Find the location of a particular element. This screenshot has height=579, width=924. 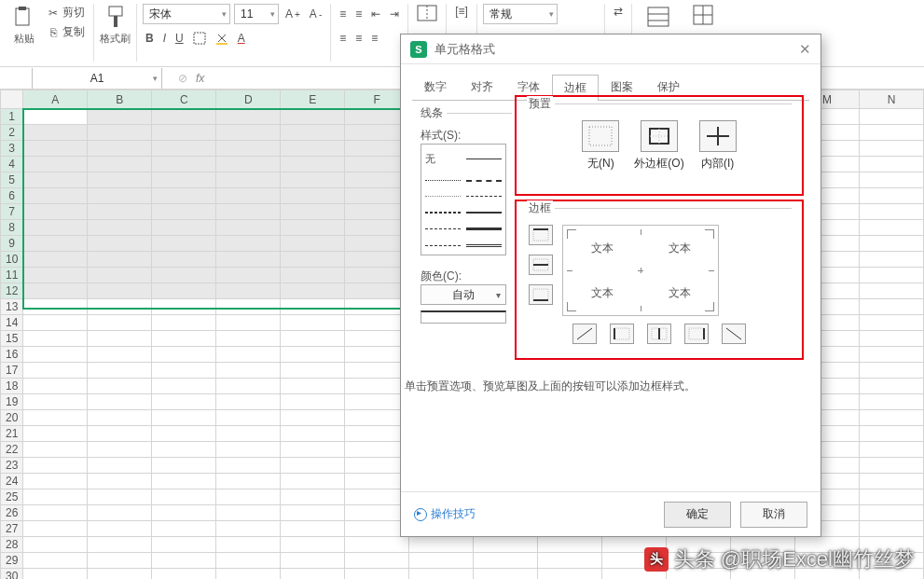

row-header: 13 is located at coordinates (12, 308).